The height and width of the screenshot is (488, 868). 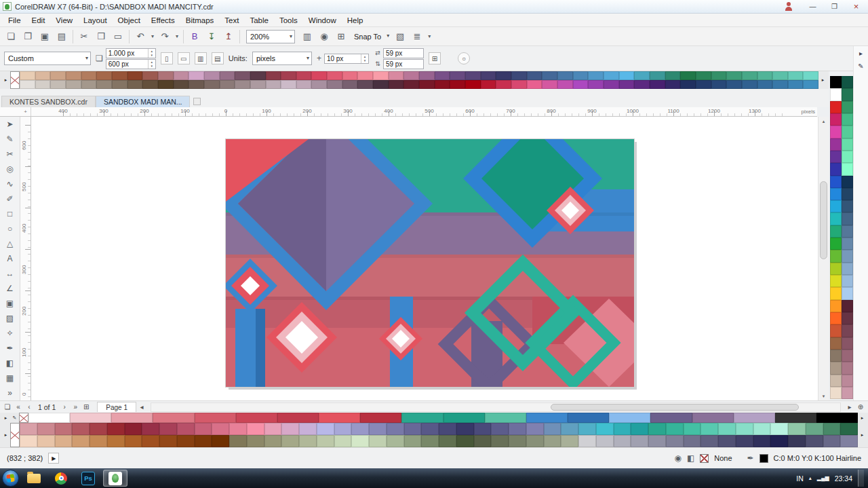 I want to click on copy-icon: ❒, so click(x=101, y=37).